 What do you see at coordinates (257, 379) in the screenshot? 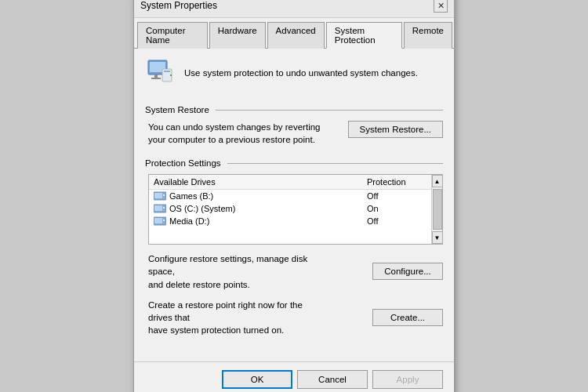
I see `ok-button: OK` at bounding box center [257, 379].